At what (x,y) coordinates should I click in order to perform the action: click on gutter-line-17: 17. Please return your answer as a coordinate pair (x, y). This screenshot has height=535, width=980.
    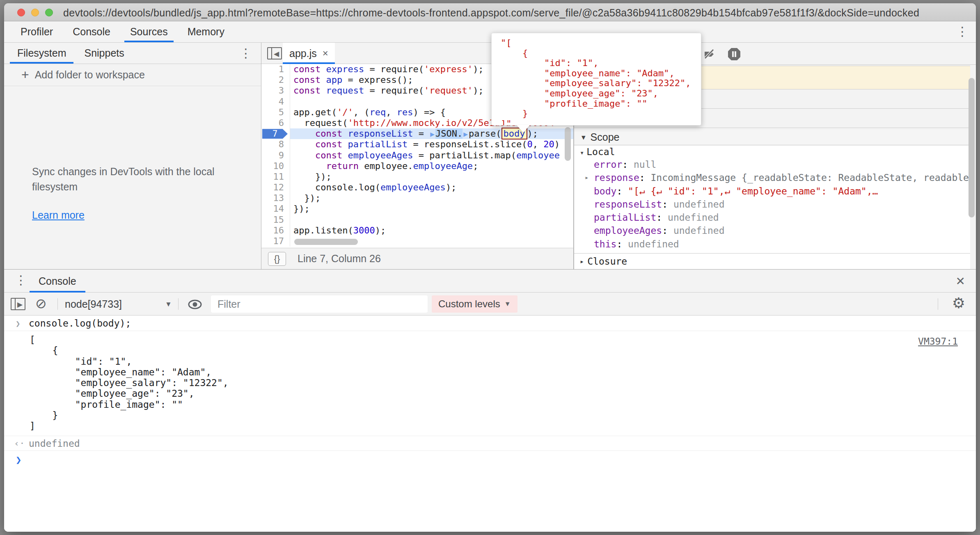
    Looking at the image, I should click on (276, 241).